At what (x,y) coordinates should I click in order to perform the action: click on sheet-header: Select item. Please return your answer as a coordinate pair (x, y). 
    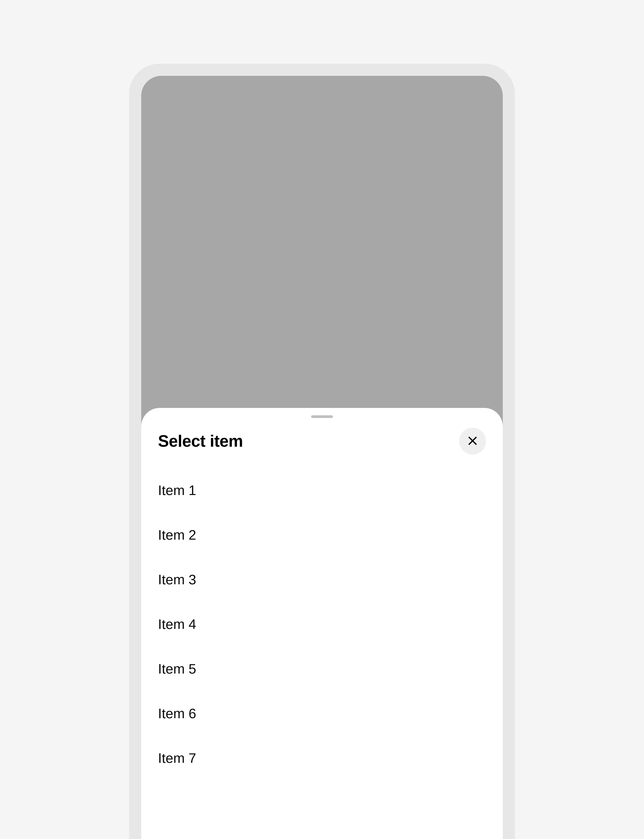
    Looking at the image, I should click on (322, 441).